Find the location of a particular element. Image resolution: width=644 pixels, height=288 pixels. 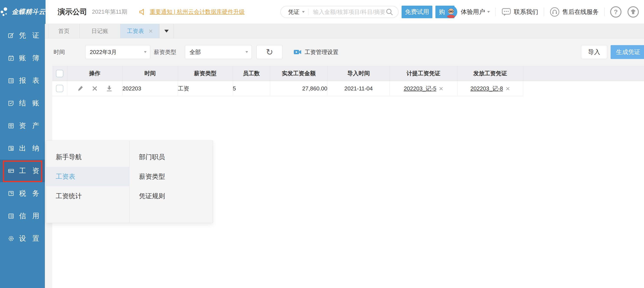

sidebar-item-voucher: 凭 证 is located at coordinates (22, 36).